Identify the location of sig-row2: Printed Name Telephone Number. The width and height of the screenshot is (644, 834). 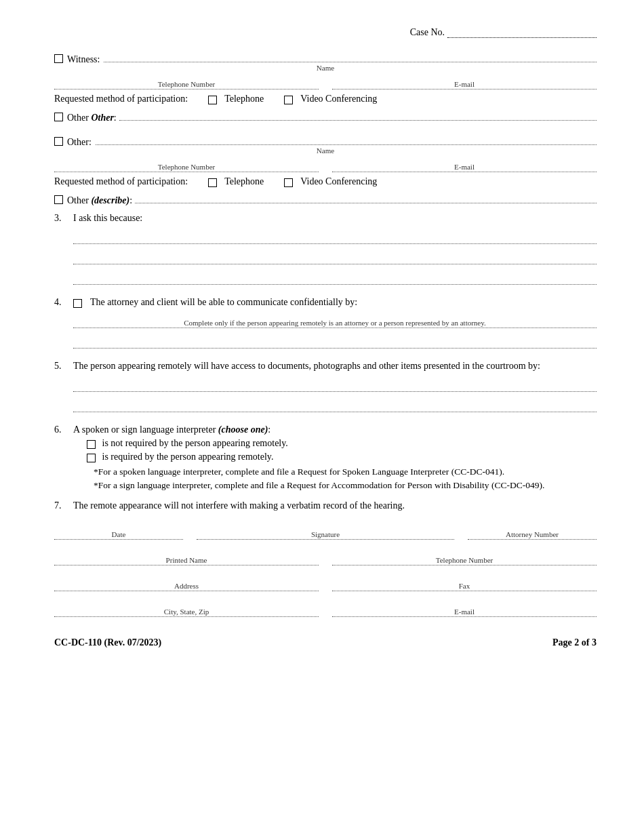
(325, 558).